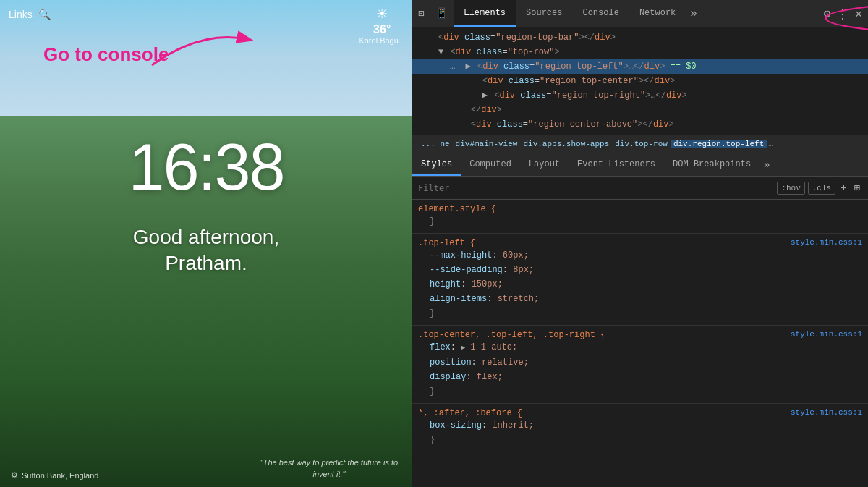 The height and width of the screenshot is (487, 868). I want to click on html-line: <div class="region-top-bar"></div>, so click(640, 38).